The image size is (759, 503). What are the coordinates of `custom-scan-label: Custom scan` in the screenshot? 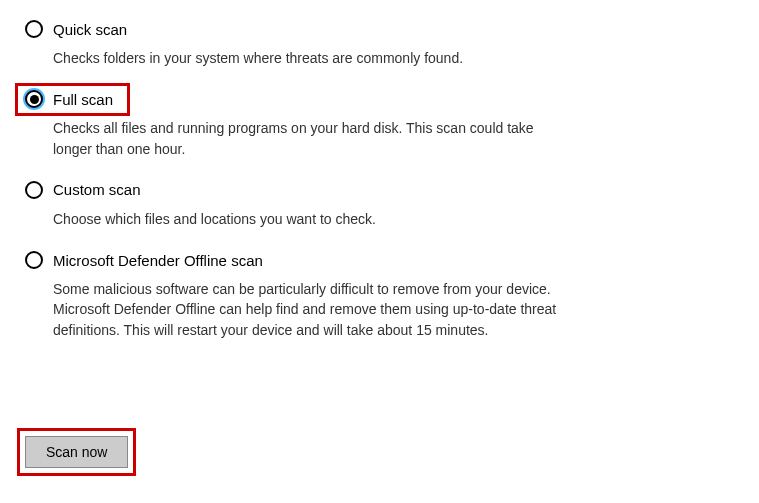 It's located at (97, 190).